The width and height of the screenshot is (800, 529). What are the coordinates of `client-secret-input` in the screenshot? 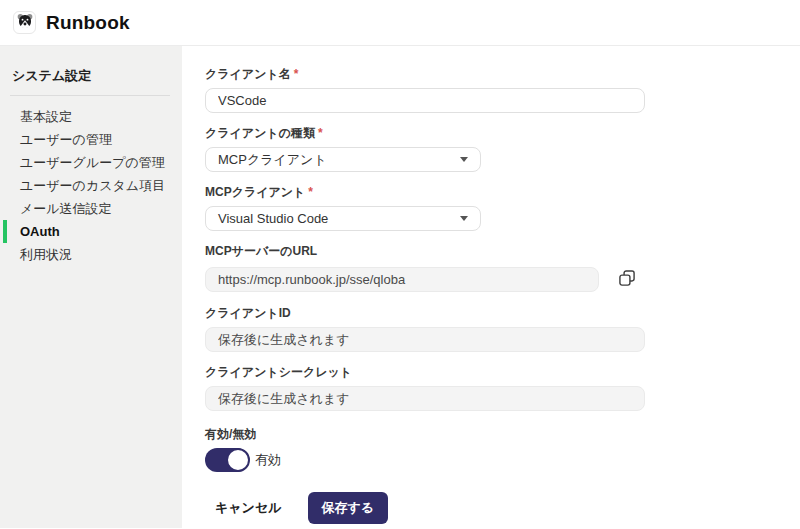 It's located at (425, 398).